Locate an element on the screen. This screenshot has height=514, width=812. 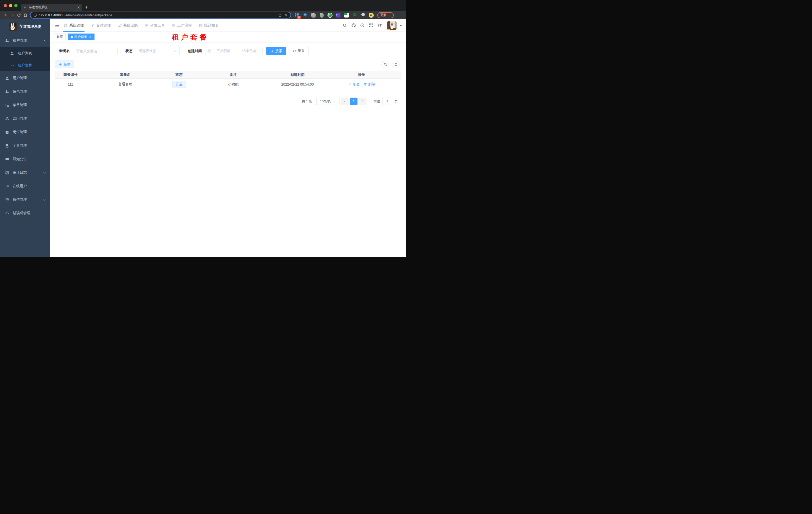
sidebar-label: 菜单管理 is located at coordinates (29, 105).